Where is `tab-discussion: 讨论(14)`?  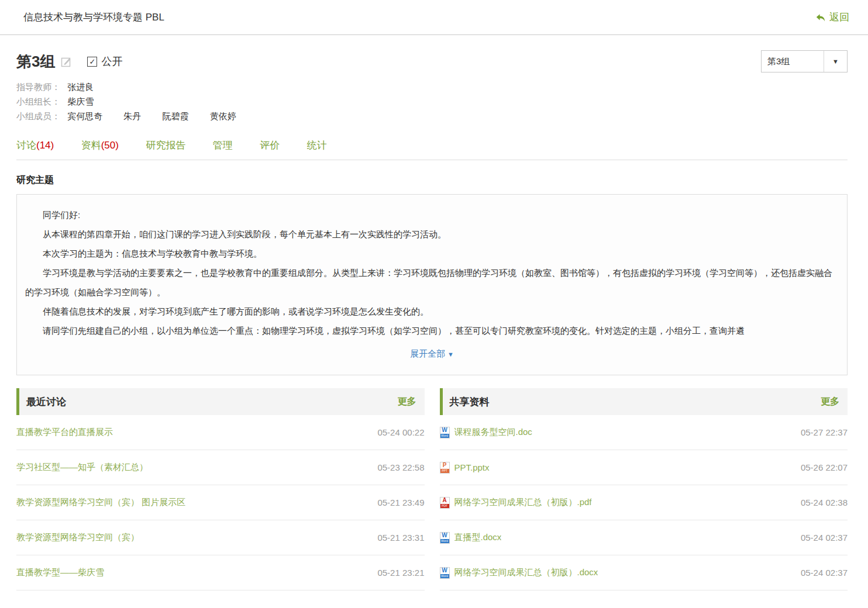 tab-discussion: 讨论(14) is located at coordinates (35, 145).